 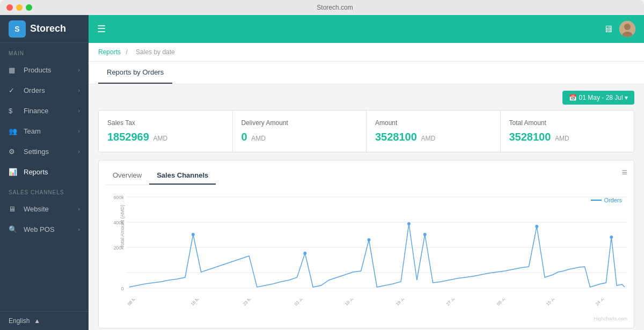 What do you see at coordinates (299, 123) in the screenshot?
I see `stat-label-delivery: Delivery Amount` at bounding box center [299, 123].